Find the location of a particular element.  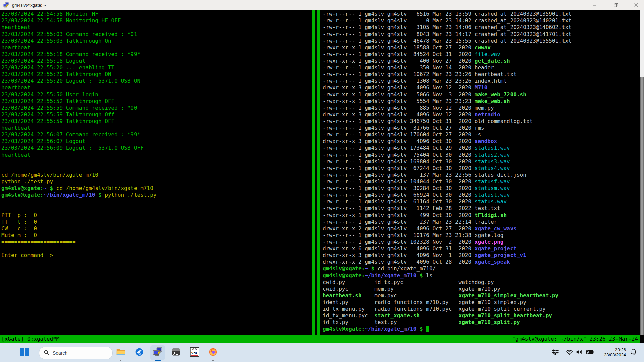

start-button is located at coordinates (24, 353).